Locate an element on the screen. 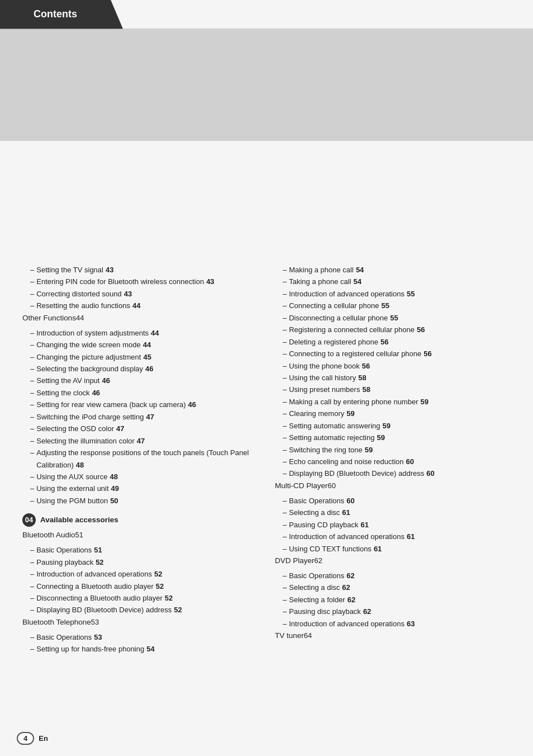 The image size is (533, 756). toc-item: –Selecting the illumination color47 is located at coordinates (140, 441).